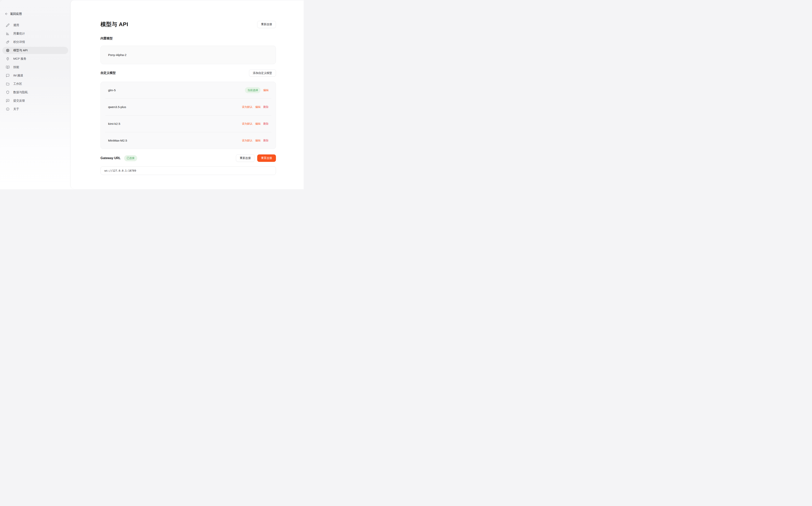 Image resolution: width=812 pixels, height=506 pixels. I want to click on coins-icon, so click(8, 42).